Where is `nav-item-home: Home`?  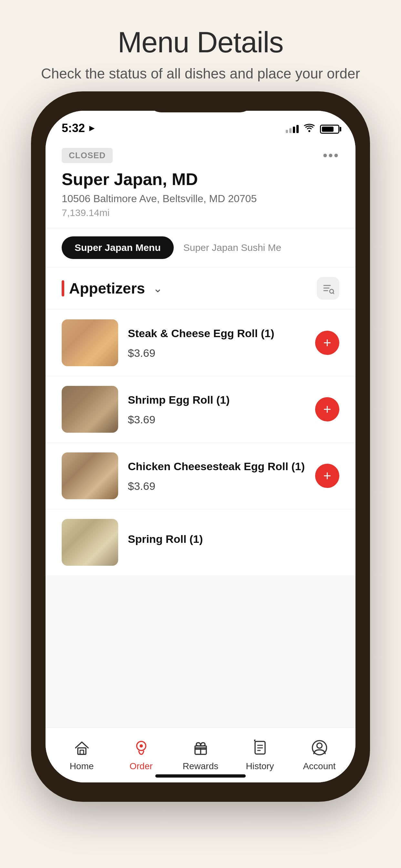
nav-item-home: Home is located at coordinates (82, 755).